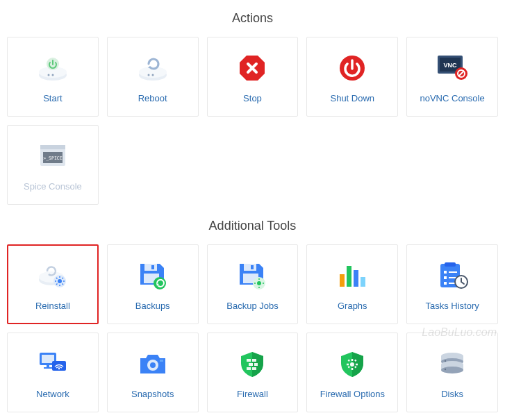 This screenshot has width=505, height=420. What do you see at coordinates (153, 305) in the screenshot?
I see `backups-label: Backups` at bounding box center [153, 305].